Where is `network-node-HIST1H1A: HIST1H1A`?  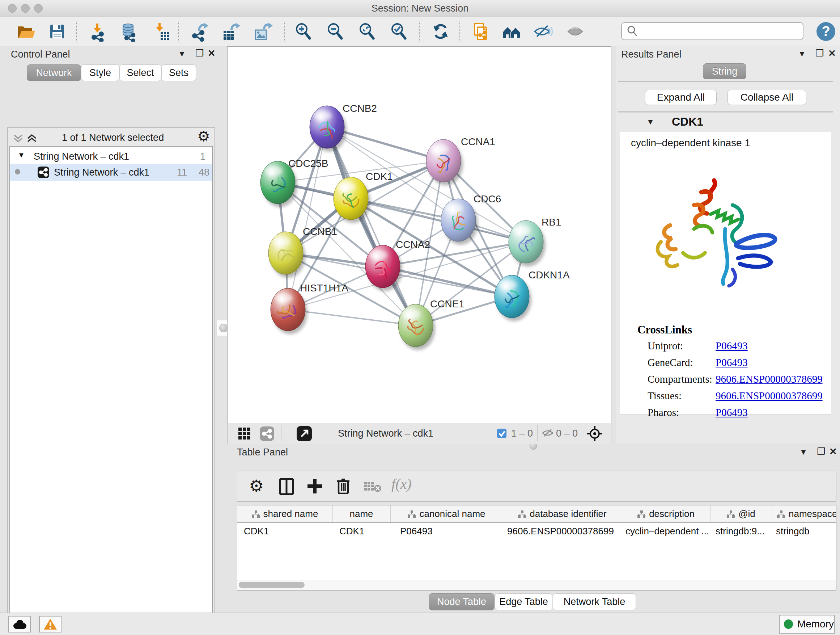 network-node-HIST1H1A: HIST1H1A is located at coordinates (309, 308).